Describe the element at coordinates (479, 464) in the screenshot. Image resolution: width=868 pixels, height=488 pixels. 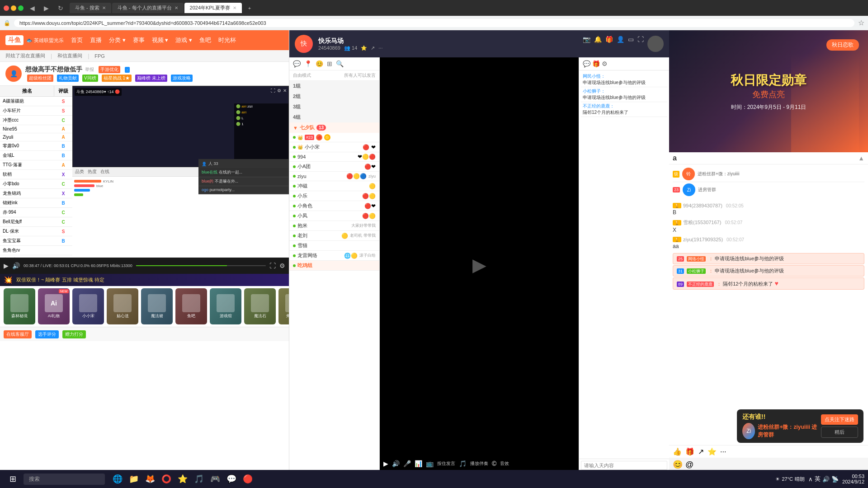
I see `soundtrack-btn: 播放伴奏` at that location.